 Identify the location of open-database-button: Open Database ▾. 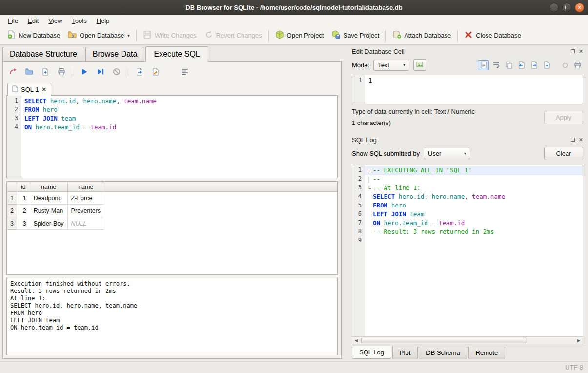
(99, 35).